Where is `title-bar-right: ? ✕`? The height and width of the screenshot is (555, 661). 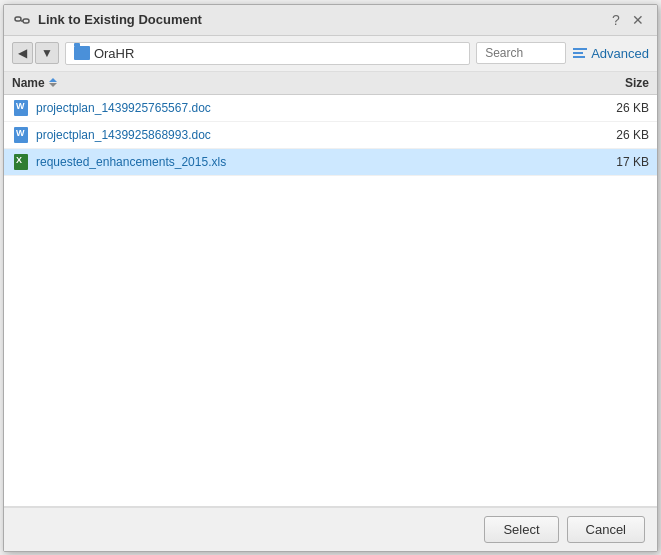 title-bar-right: ? ✕ is located at coordinates (627, 20).